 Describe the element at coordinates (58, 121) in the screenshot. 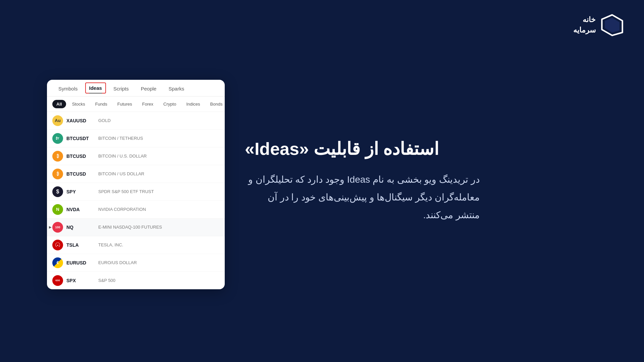

I see `symbol-icon-xauusd: Au` at that location.